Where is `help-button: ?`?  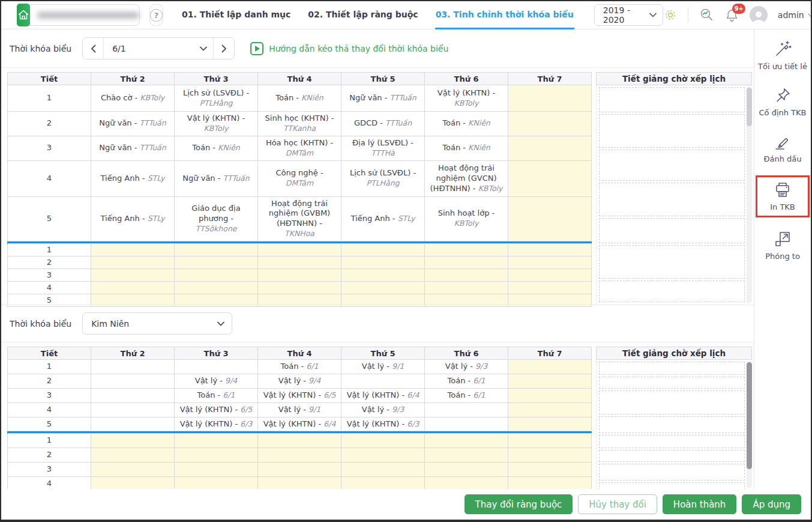
help-button: ? is located at coordinates (156, 15).